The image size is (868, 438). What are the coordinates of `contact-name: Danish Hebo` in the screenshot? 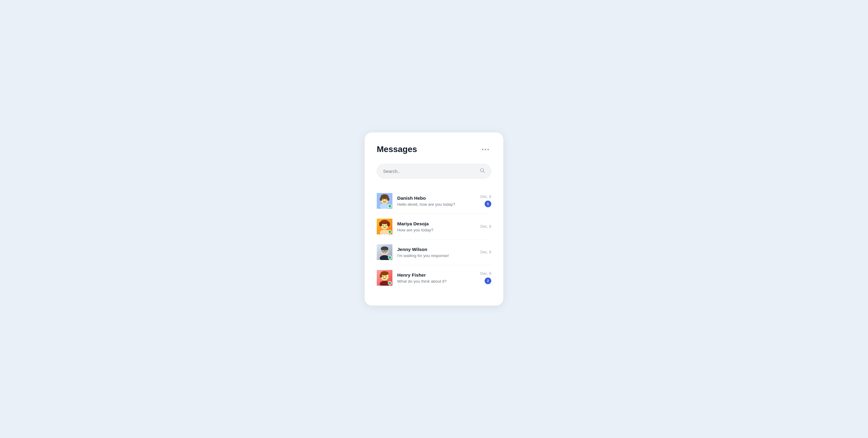 It's located at (437, 198).